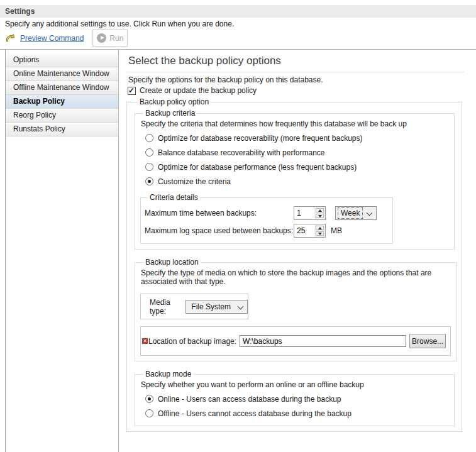 Image resolution: width=476 pixels, height=452 pixels. Describe the element at coordinates (52, 38) in the screenshot. I see `preview-command-link: Preview Command` at that location.